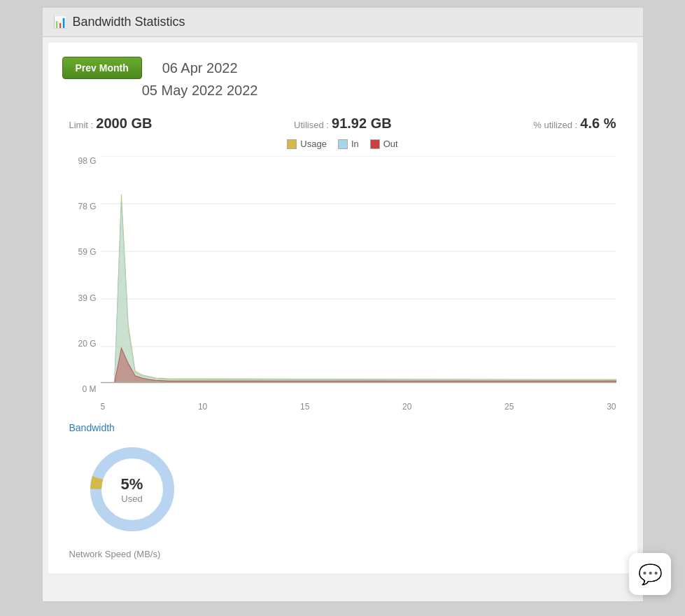  Describe the element at coordinates (343, 554) in the screenshot. I see `network-speed-label: Network Speed (MB/s)` at that location.